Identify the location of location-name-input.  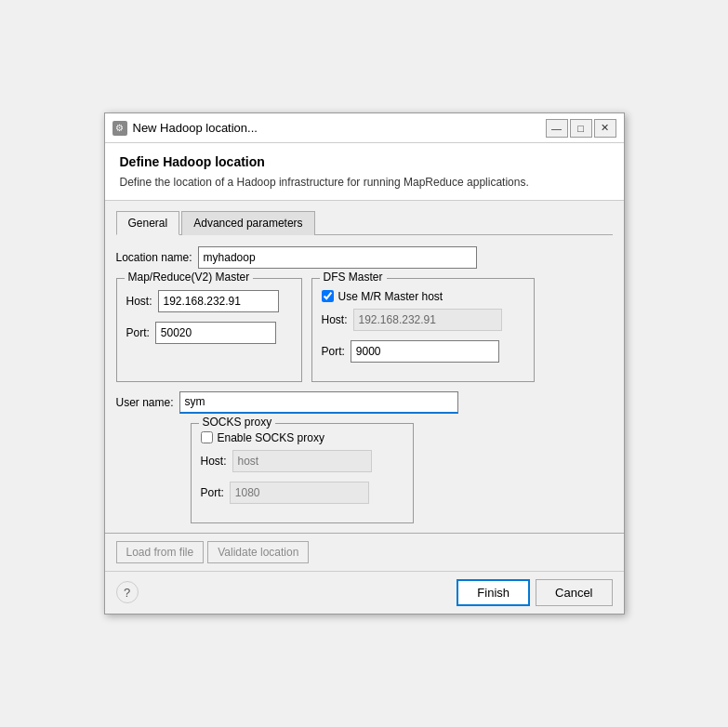
(338, 258).